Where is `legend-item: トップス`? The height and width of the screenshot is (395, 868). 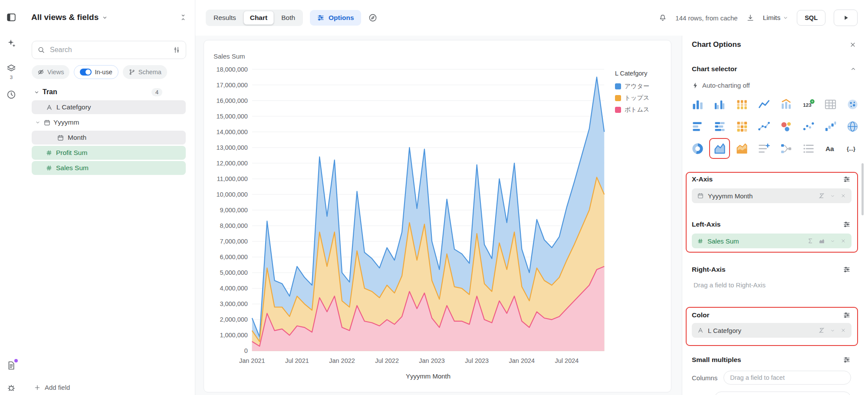
legend-item: トップス is located at coordinates (642, 98).